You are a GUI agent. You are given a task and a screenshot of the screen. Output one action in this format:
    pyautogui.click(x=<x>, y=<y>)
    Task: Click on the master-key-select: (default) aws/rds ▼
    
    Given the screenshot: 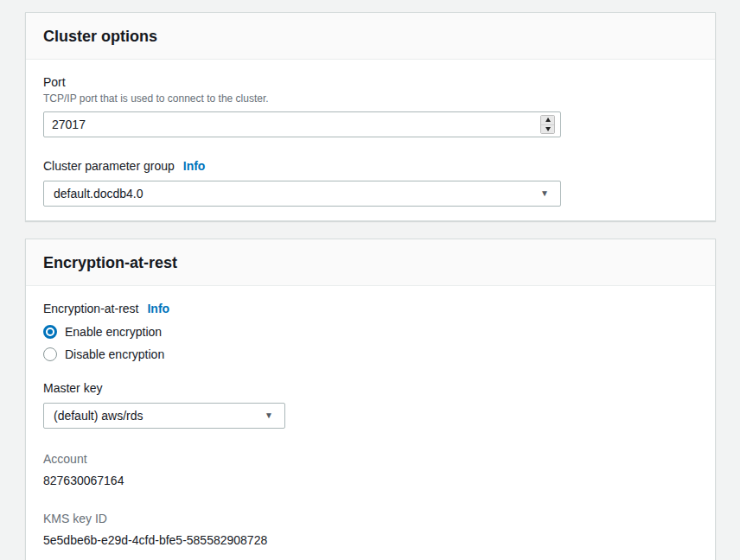 What is the action you would take?
    pyautogui.click(x=164, y=416)
    